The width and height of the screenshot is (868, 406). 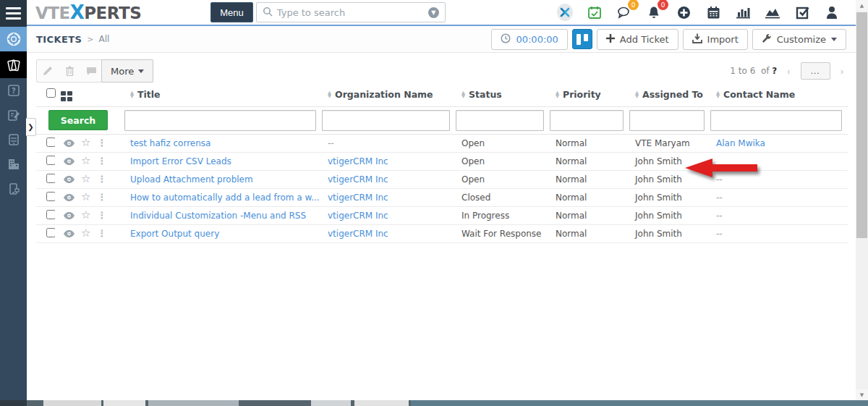 What do you see at coordinates (78, 120) in the screenshot?
I see `search-button: Search` at bounding box center [78, 120].